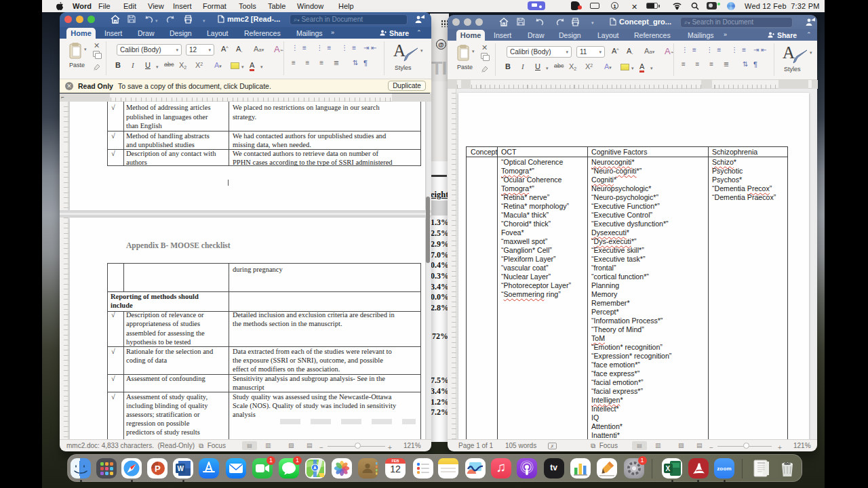 The width and height of the screenshot is (868, 488). Describe the element at coordinates (181, 469) in the screenshot. I see `svg-text: W` at that location.